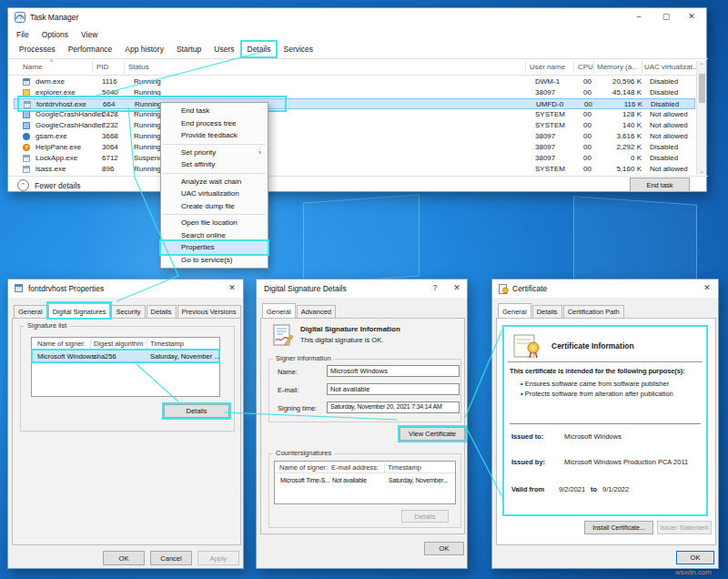 This screenshot has height=579, width=728. Describe the element at coordinates (660, 185) in the screenshot. I see `end-task-button: End task` at that location.